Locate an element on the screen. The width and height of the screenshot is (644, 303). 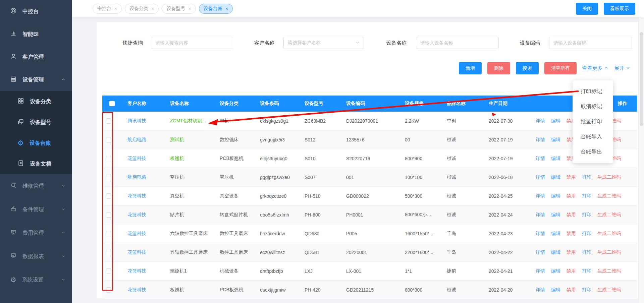
sidebar-item-device-model: 设备型号 is located at coordinates (36, 122).